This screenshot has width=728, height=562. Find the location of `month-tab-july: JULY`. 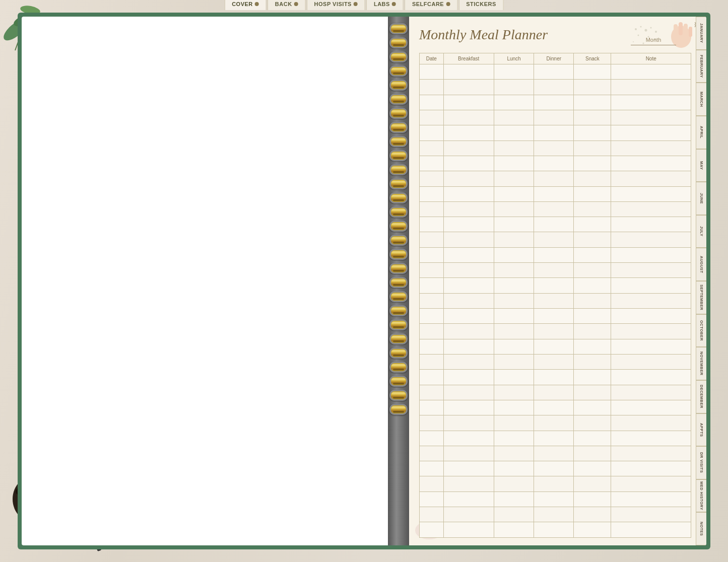

month-tab-july: JULY is located at coordinates (701, 232).